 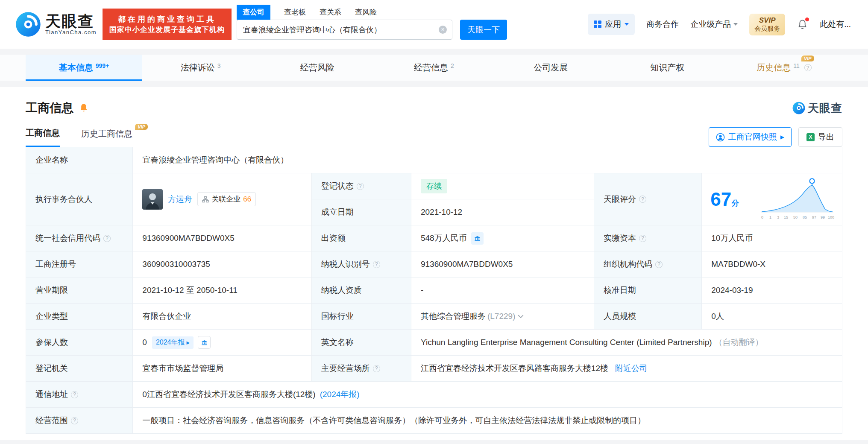 I want to click on annual-report-link: (2024年报), so click(x=340, y=394).